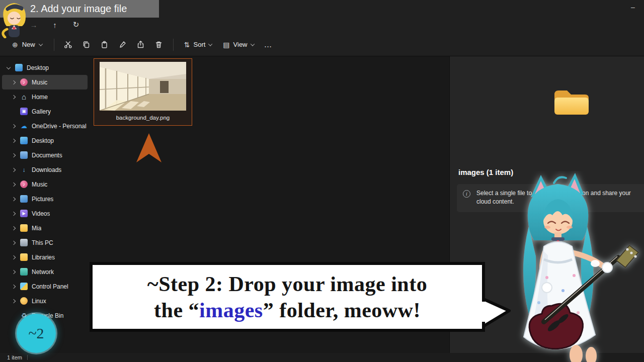  Describe the element at coordinates (45, 155) in the screenshot. I see `sidebar-item-documents: Documents` at that location.